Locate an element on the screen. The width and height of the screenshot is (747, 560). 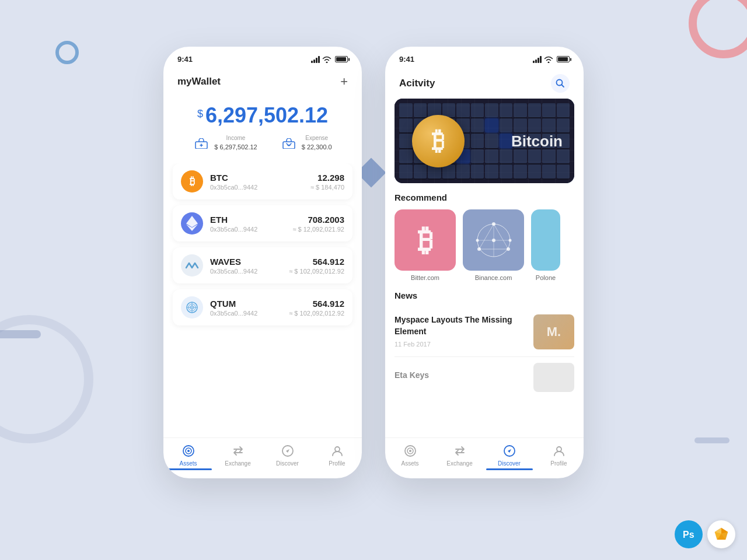
nav-discover-label: Discover is located at coordinates (287, 463).